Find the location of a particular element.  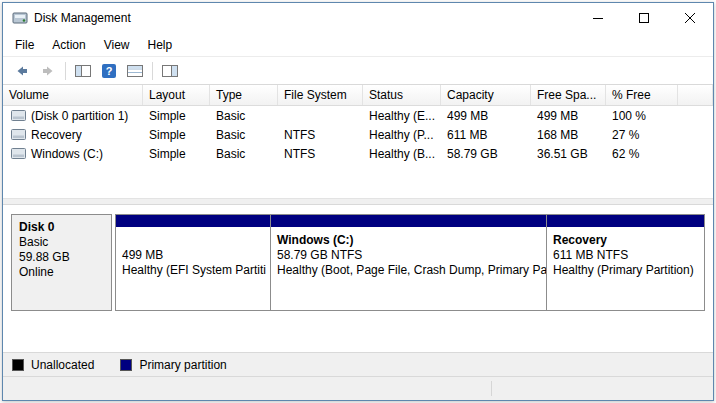

volume-status: Healthy (E... is located at coordinates (402, 116).